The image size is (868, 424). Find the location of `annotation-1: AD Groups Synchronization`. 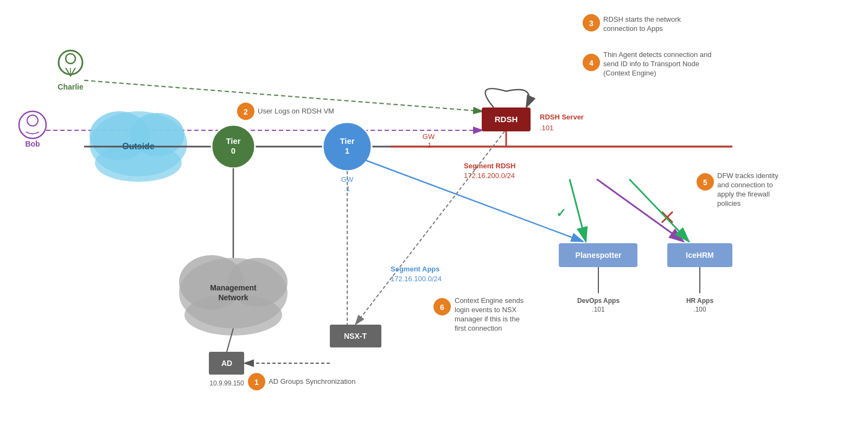

annotation-1: AD Groups Synchronization is located at coordinates (312, 381).